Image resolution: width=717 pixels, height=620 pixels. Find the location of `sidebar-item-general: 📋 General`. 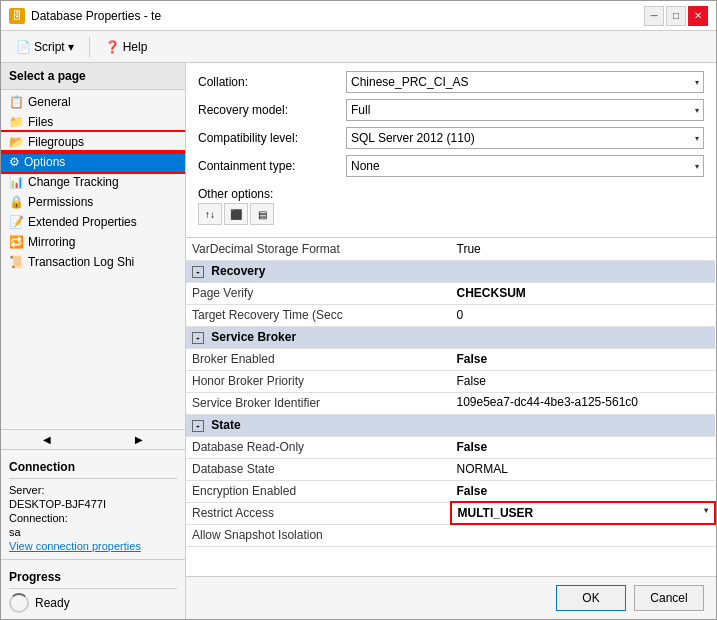

sidebar-item-general: 📋 General is located at coordinates (93, 102).